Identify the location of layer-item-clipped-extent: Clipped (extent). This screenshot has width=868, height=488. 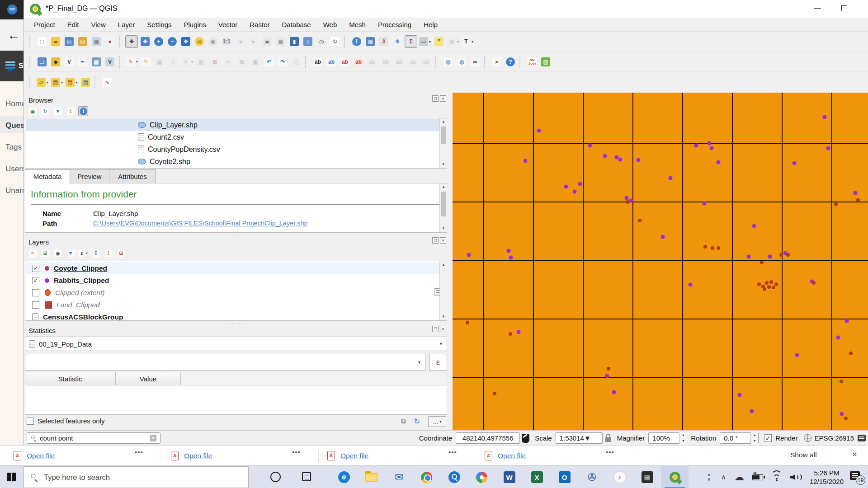
(233, 293).